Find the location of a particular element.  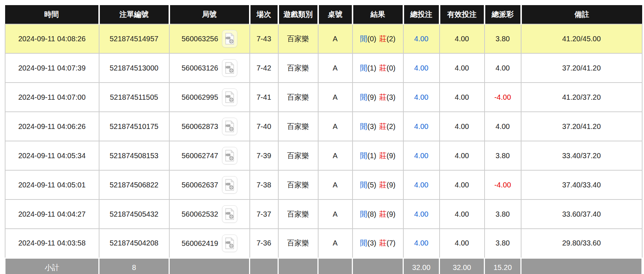

summary-empty-table is located at coordinates (335, 266).